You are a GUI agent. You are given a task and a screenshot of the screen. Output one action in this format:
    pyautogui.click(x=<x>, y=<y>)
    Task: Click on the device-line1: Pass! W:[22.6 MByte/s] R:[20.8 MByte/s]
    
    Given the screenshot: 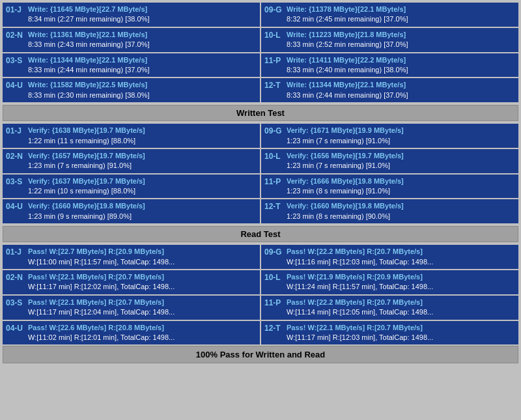 What is the action you would take?
    pyautogui.click(x=142, y=328)
    